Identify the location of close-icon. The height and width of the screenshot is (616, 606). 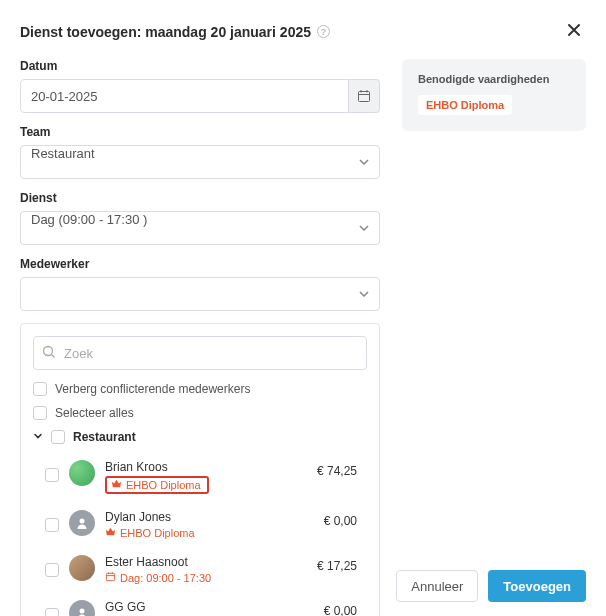
(574, 30).